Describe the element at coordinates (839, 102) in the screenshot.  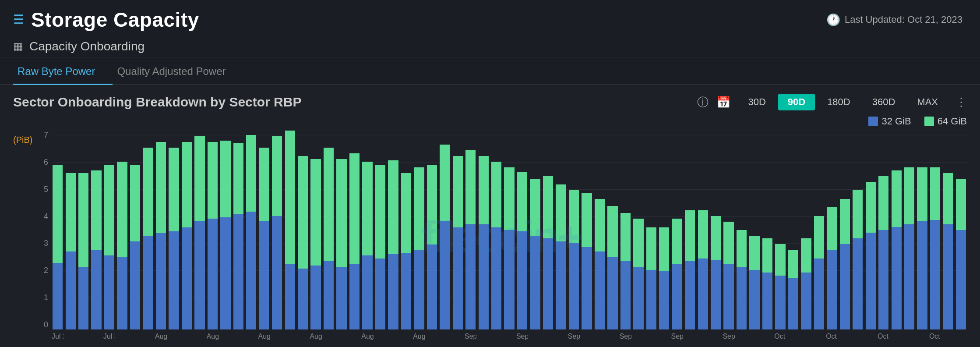
I see `time-btn-180d: 180D` at that location.